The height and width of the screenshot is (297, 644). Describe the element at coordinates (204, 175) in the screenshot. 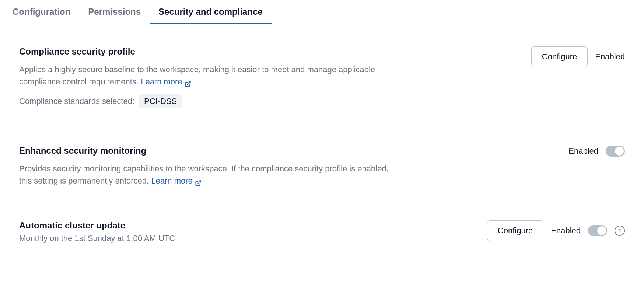

I see `monitoring-desc-text: Provides security monitoring capabilitie…` at that location.